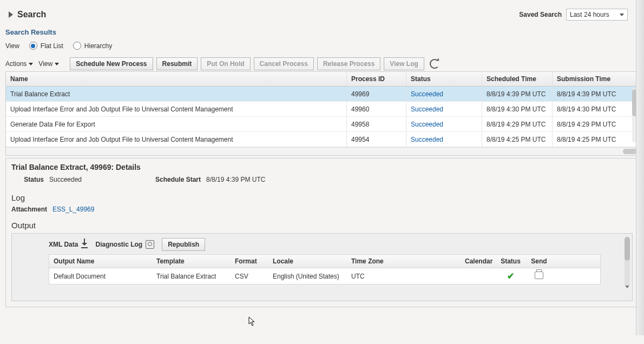 The image size is (644, 344). Describe the element at coordinates (435, 64) in the screenshot. I see `refresh-icon` at that location.